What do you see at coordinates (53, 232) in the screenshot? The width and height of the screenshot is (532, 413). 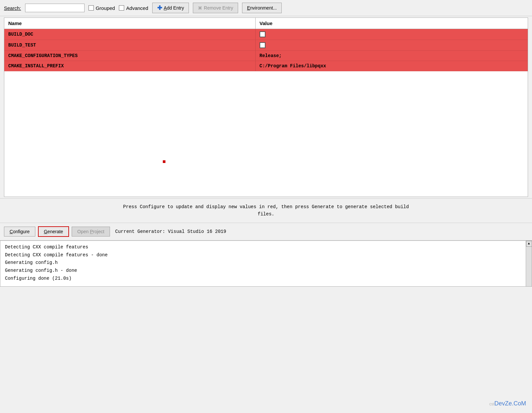 I see `generate-label: Generate` at bounding box center [53, 232].